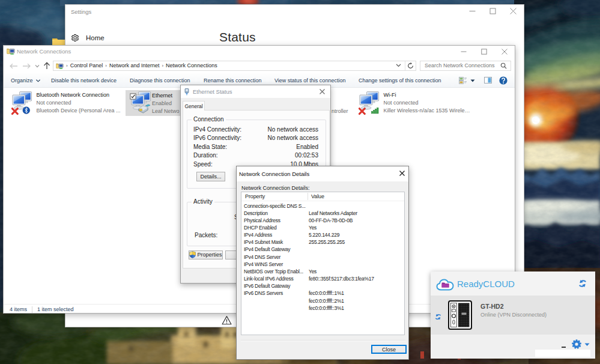 The image size is (600, 364). I want to click on media-state-label: Media State:, so click(210, 147).